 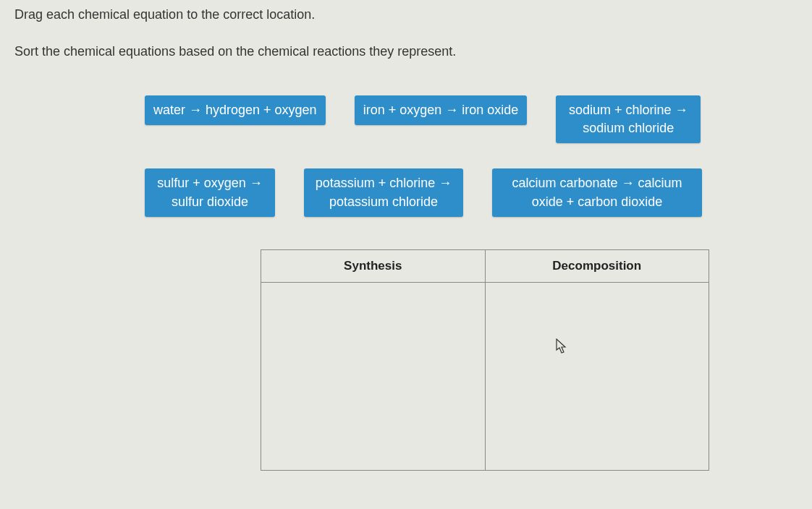 I want to click on chip-sodium: sodium + chlorine → sodium chloride, so click(x=628, y=119).